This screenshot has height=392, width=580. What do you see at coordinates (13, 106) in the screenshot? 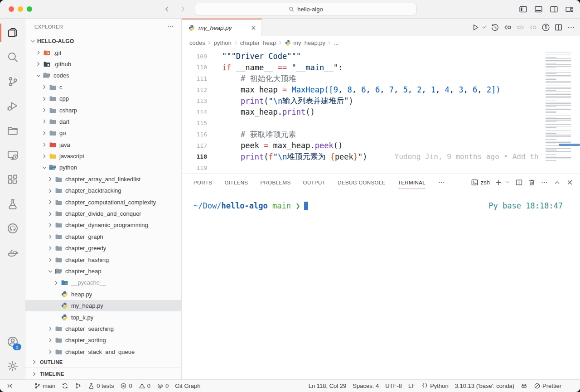
I see `activity-run-debug-button` at bounding box center [13, 106].